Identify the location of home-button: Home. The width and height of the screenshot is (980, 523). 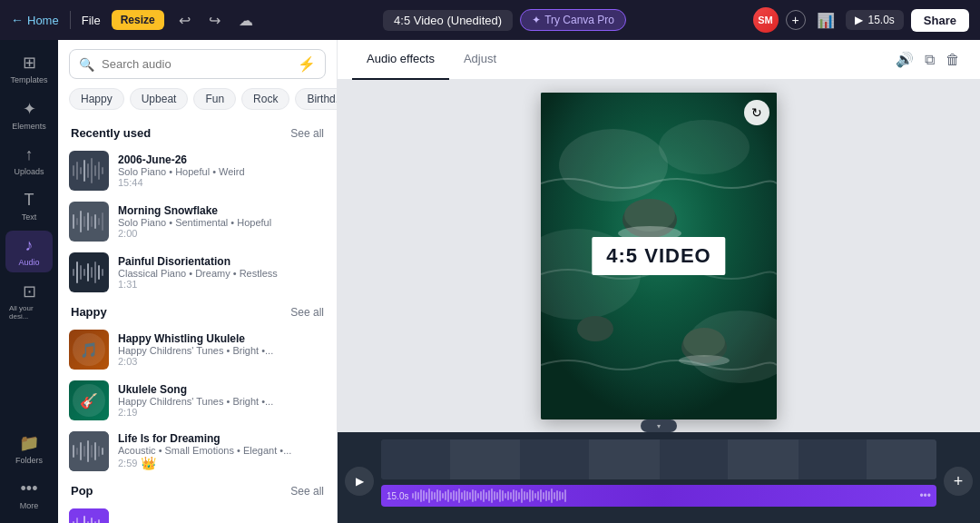
(34, 20).